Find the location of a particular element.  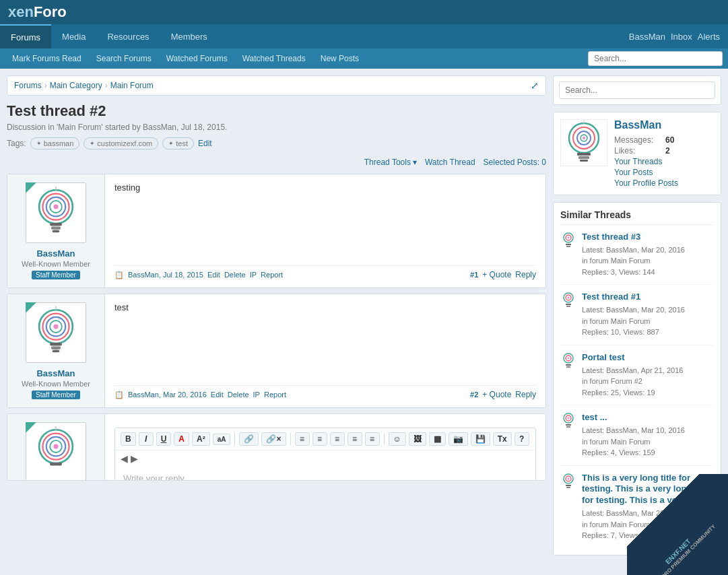

user-threads-link: Your Threads is located at coordinates (664, 162).